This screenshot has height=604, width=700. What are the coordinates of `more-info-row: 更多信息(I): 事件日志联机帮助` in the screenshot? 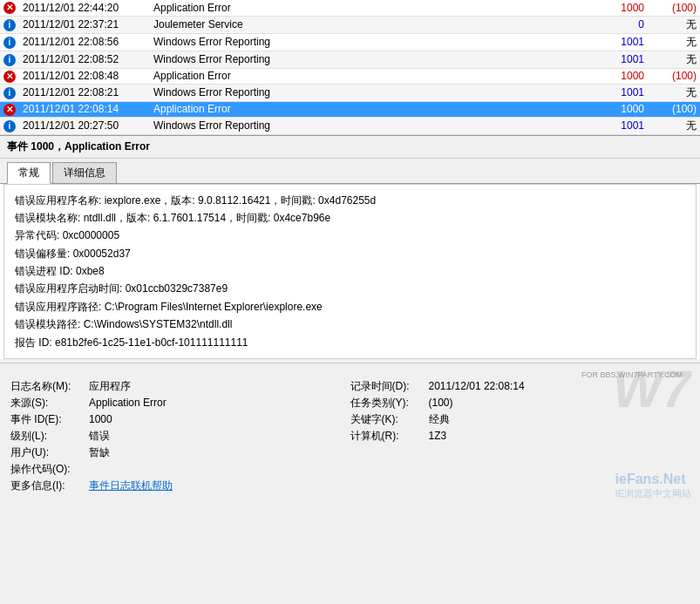 It's located at (350, 486).